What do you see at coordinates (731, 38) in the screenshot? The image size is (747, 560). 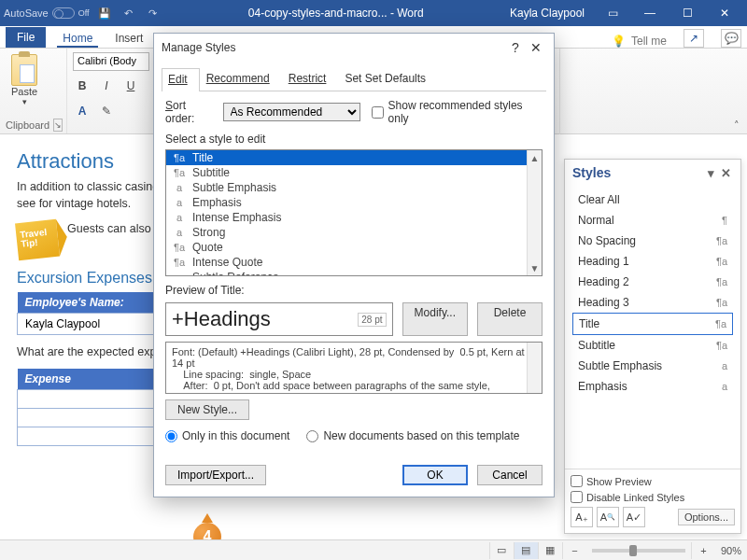 I see `comments-button: 💬` at bounding box center [731, 38].